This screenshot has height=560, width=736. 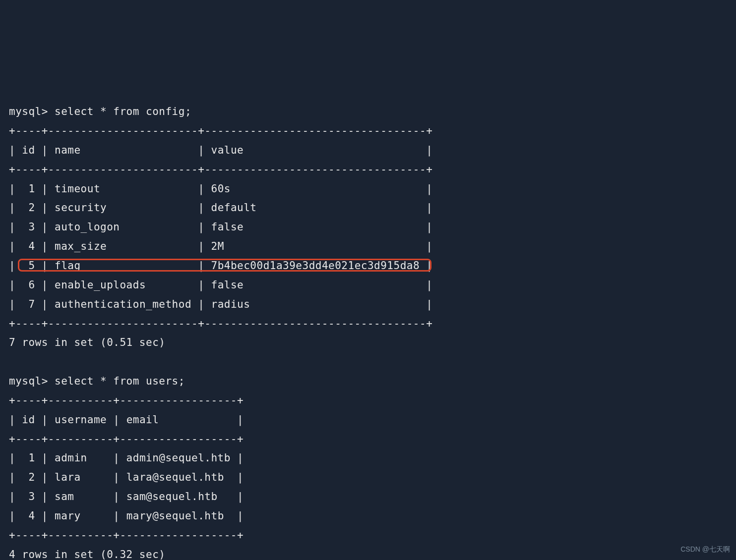 I want to click on col-header-username: username, so click(x=80, y=420).